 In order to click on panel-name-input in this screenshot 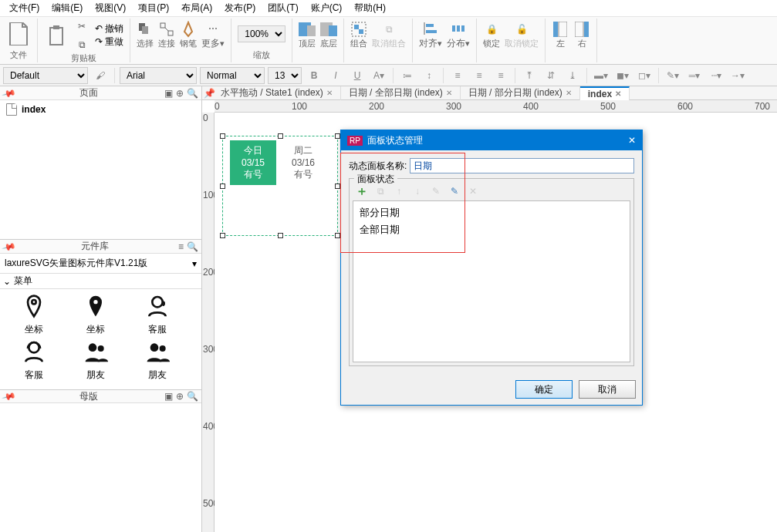, I will do `click(522, 166)`.